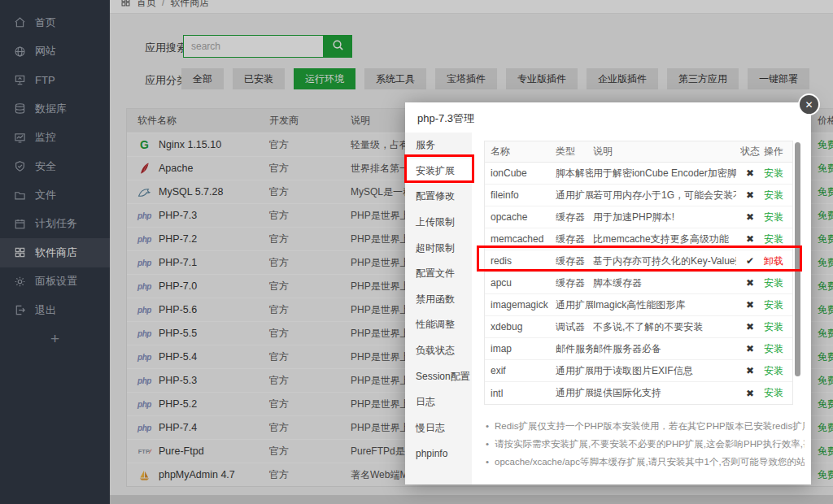 Image resolution: width=833 pixels, height=504 pixels. Describe the element at coordinates (639, 152) in the screenshot. I see `extensions-table-header: 名称 类型 说明 状态 操作` at that location.